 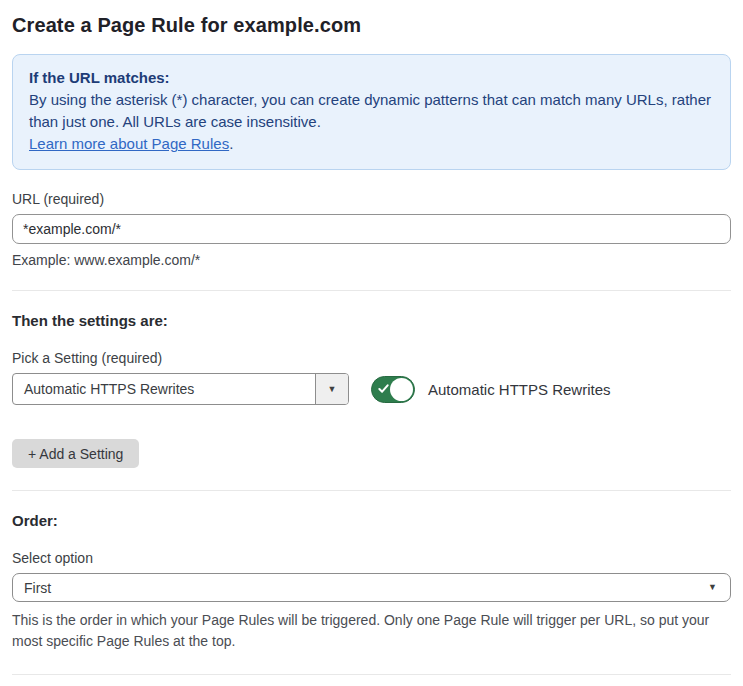 What do you see at coordinates (164, 389) in the screenshot?
I see `setting-dropdown-value: Automatic HTTPS Rewrites` at bounding box center [164, 389].